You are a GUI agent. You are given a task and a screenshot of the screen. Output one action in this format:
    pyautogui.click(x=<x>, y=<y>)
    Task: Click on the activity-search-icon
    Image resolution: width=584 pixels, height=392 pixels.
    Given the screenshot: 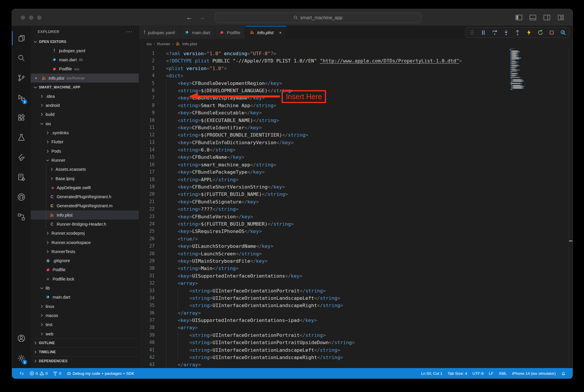 What is the action you would take?
    pyautogui.click(x=21, y=58)
    